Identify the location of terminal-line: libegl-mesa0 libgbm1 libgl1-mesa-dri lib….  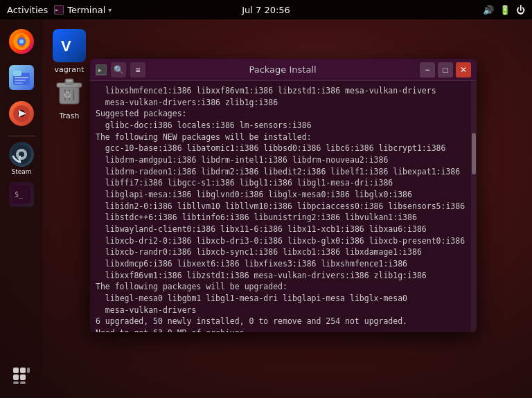
(283, 299).